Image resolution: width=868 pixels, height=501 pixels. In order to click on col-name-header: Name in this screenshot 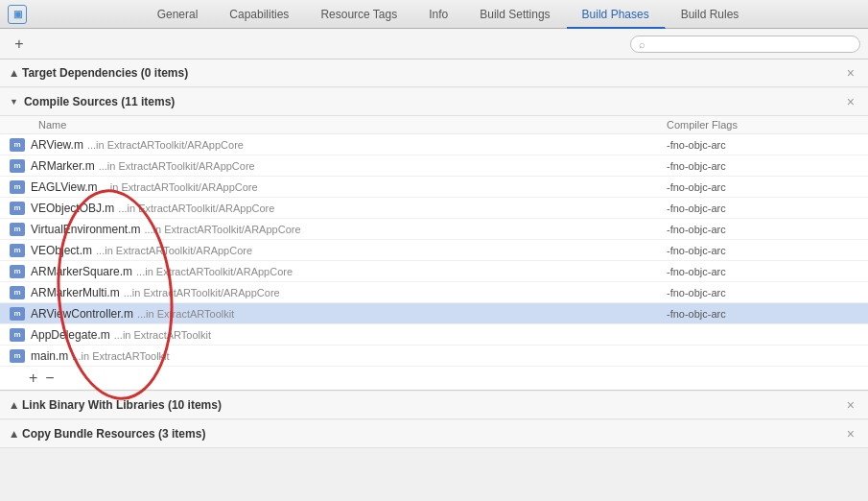, I will do `click(353, 125)`.